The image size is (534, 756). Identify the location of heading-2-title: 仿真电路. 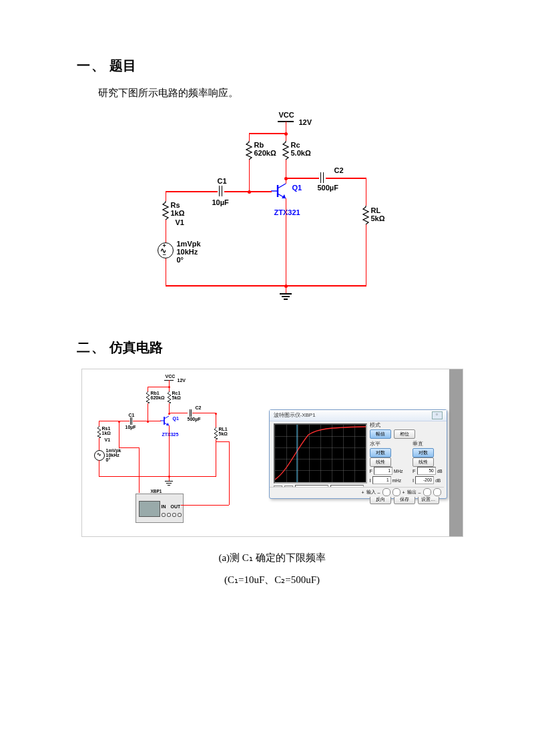
(136, 347).